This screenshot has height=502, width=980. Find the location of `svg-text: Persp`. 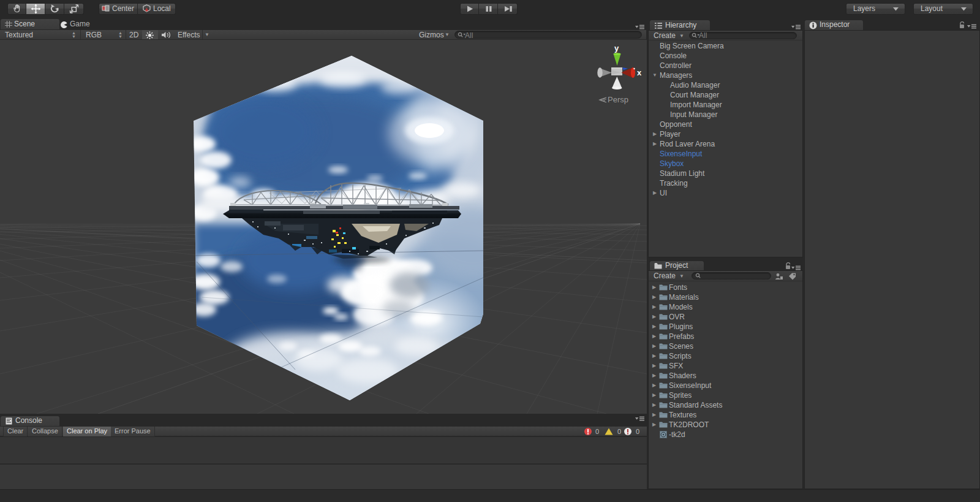

svg-text: Persp is located at coordinates (618, 99).